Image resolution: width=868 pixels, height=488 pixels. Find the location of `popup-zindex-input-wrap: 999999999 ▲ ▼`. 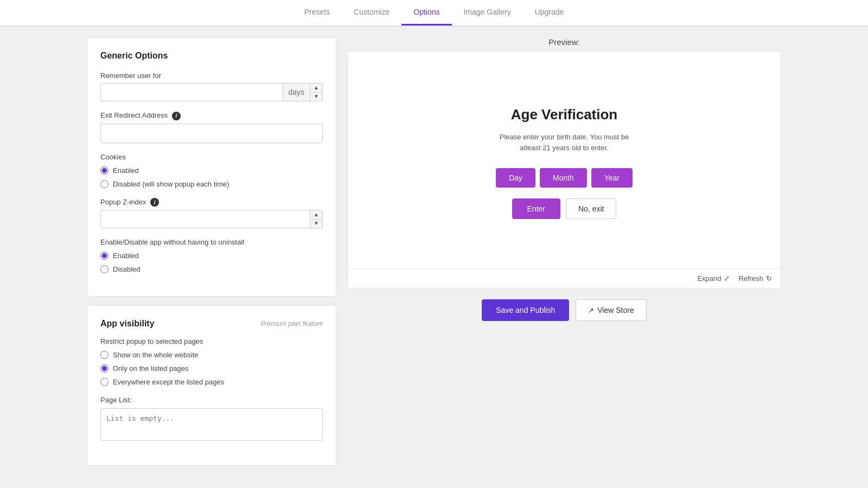

popup-zindex-input-wrap: 999999999 ▲ ▼ is located at coordinates (212, 219).